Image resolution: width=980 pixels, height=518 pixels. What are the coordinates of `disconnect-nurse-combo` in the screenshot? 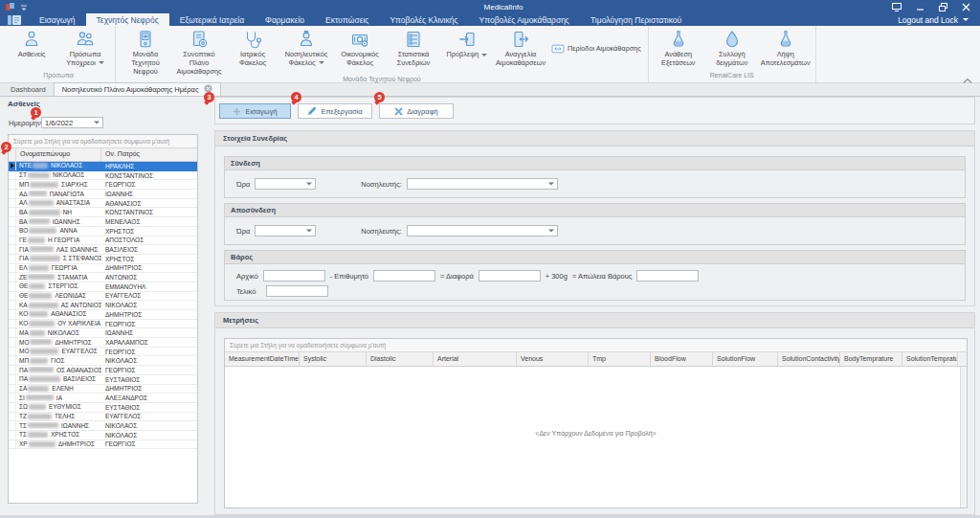 It's located at (482, 231).